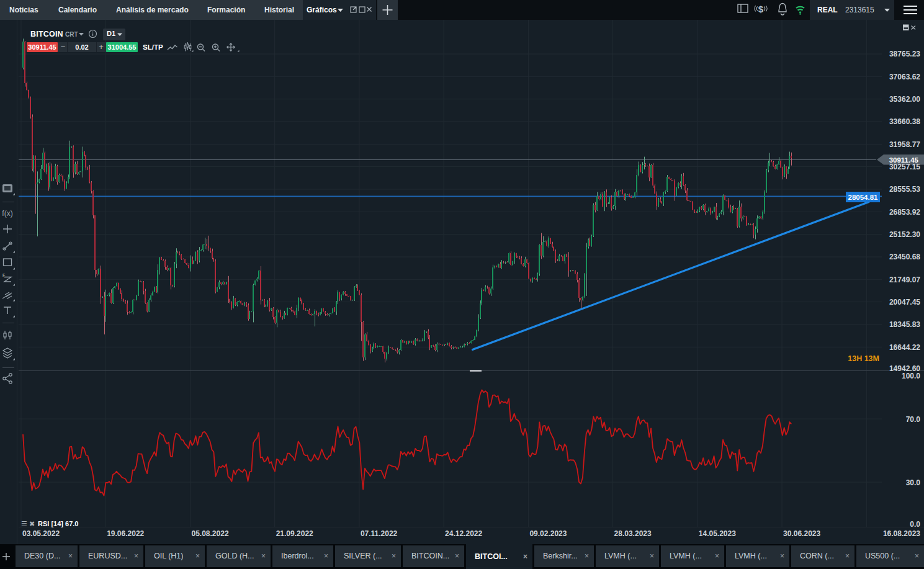 This screenshot has height=569, width=924. What do you see at coordinates (802, 534) in the screenshot?
I see `svg-text: 30.06.2023` at bounding box center [802, 534].